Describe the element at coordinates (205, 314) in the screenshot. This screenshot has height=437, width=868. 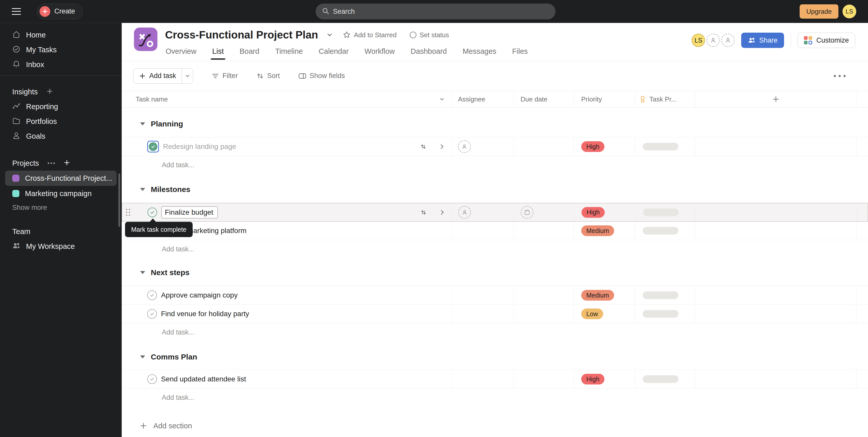
I see `task-title: Find venue for holiday party` at that location.